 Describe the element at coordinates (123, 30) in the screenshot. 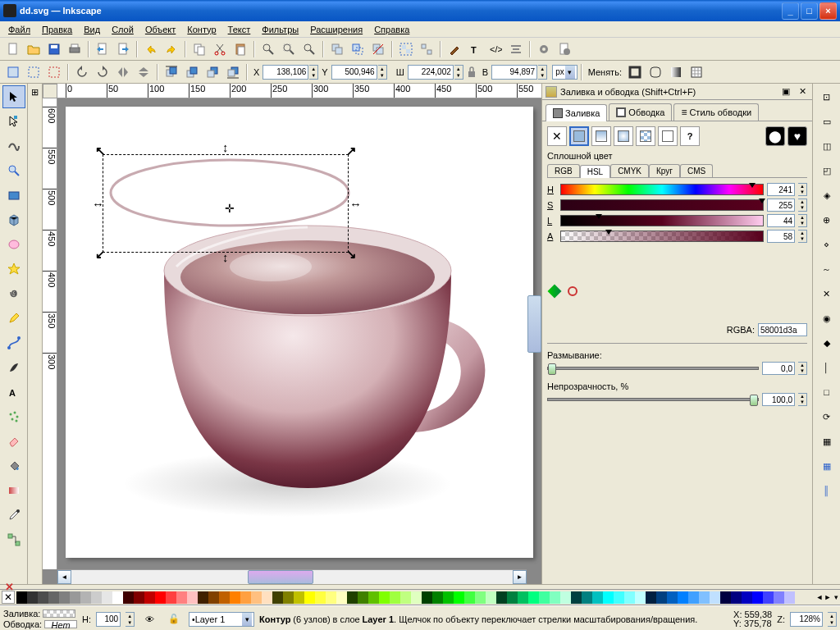

I see `menu-layer: Слой` at that location.